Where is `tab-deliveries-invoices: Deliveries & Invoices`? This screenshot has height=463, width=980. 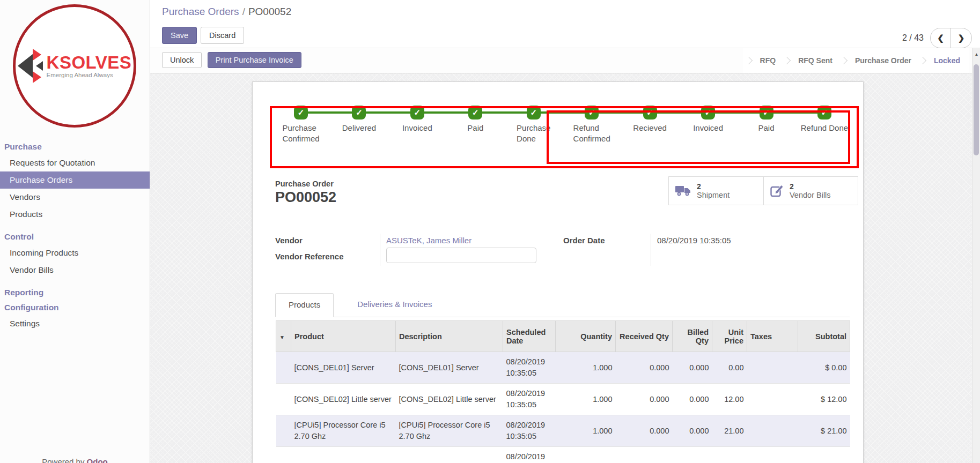
tab-deliveries-invoices: Deliveries & Invoices is located at coordinates (395, 305).